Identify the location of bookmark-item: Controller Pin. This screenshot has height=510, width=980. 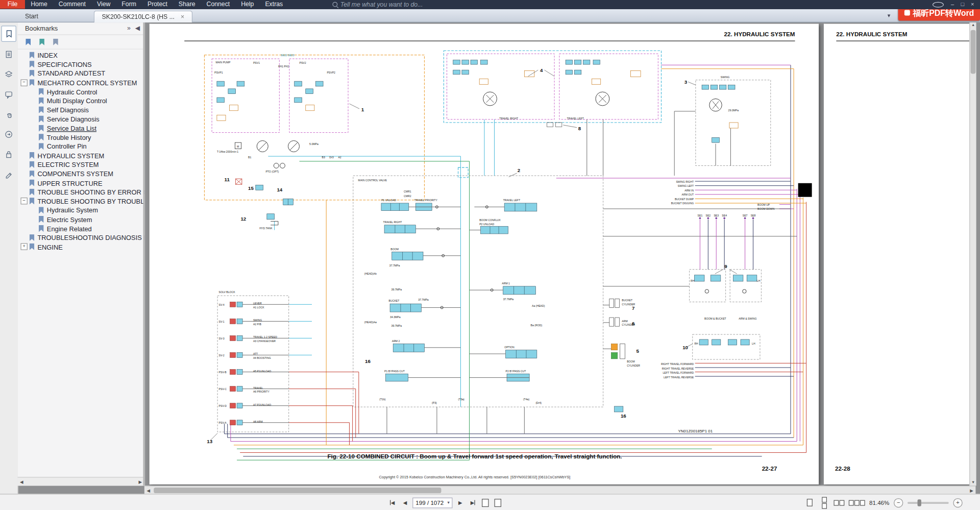
(81, 147).